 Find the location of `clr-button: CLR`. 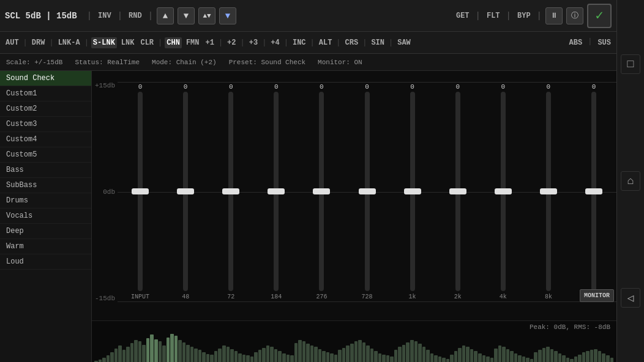

clr-button: CLR is located at coordinates (147, 43).